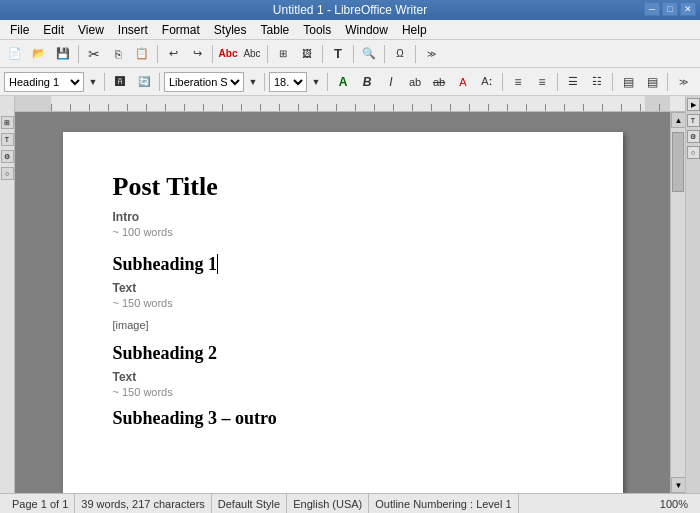 Image resolution: width=700 pixels, height=513 pixels. I want to click on menu-tools: Tools, so click(317, 30).